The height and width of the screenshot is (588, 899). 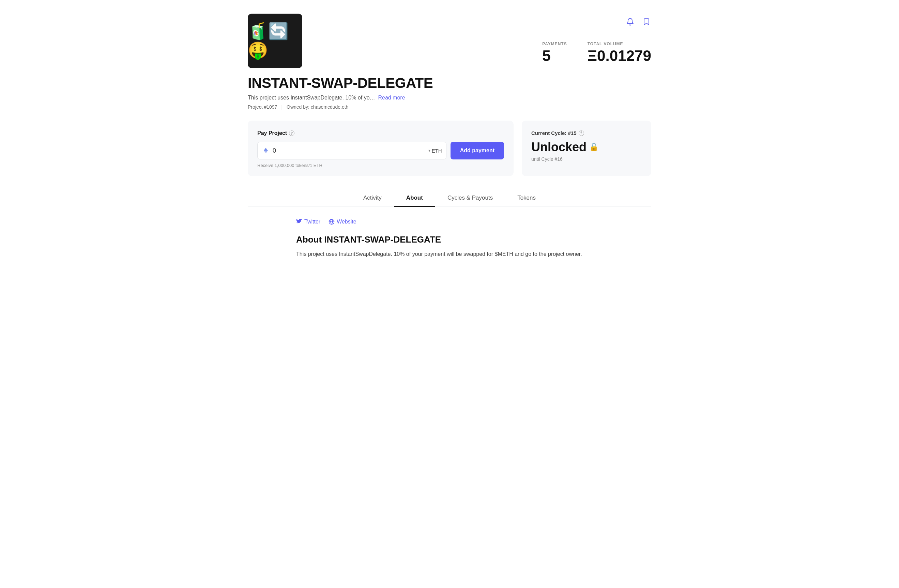 I want to click on project-id: Project #1097, so click(x=262, y=107).